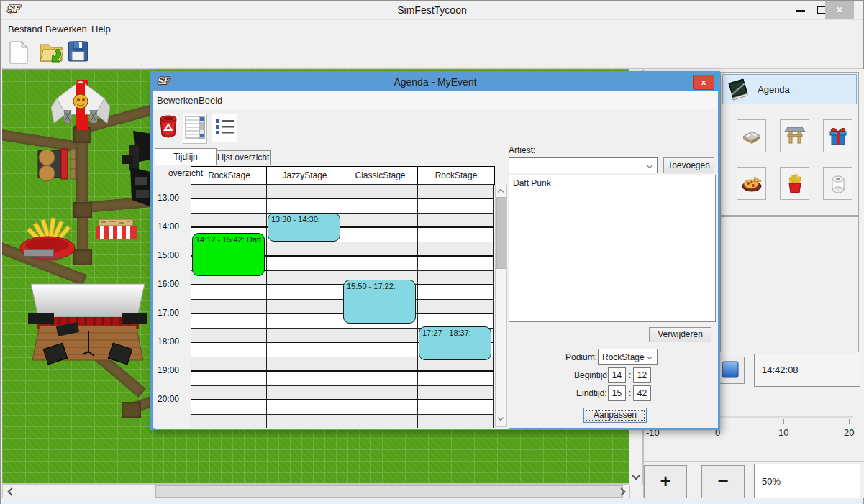  I want to click on tick-label-10: 10, so click(783, 433).